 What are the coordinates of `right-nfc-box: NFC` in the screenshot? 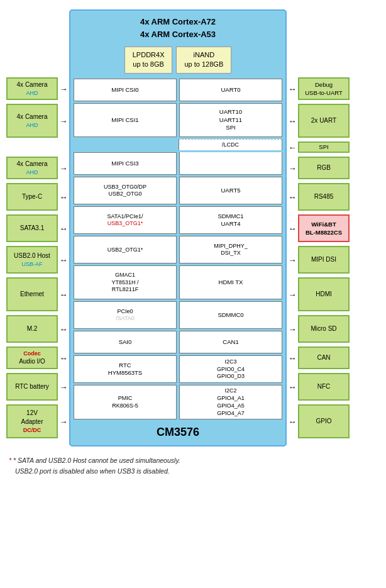 It's located at (324, 387).